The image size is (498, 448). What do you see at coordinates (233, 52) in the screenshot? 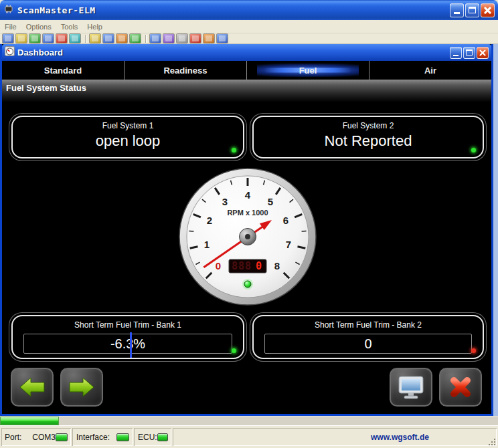
I see `dashboard-title: Dashboard` at bounding box center [233, 52].